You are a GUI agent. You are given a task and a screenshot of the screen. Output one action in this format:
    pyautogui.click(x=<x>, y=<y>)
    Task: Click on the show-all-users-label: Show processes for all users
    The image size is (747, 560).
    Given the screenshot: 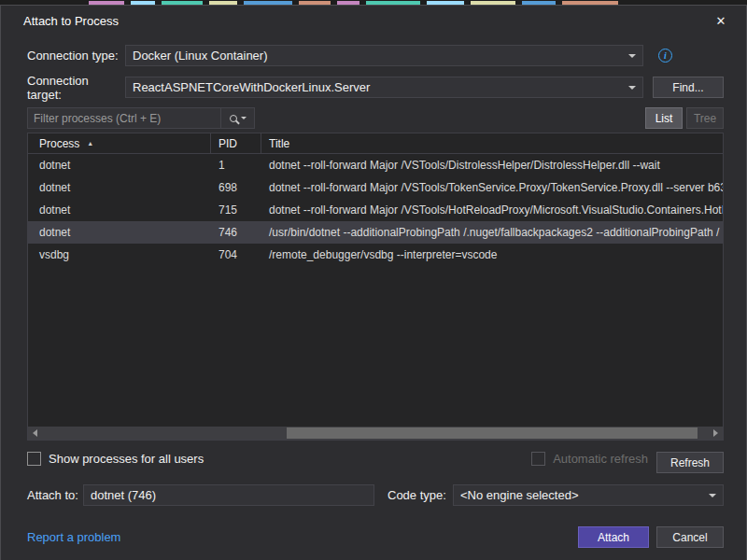 What is the action you would take?
    pyautogui.click(x=126, y=459)
    